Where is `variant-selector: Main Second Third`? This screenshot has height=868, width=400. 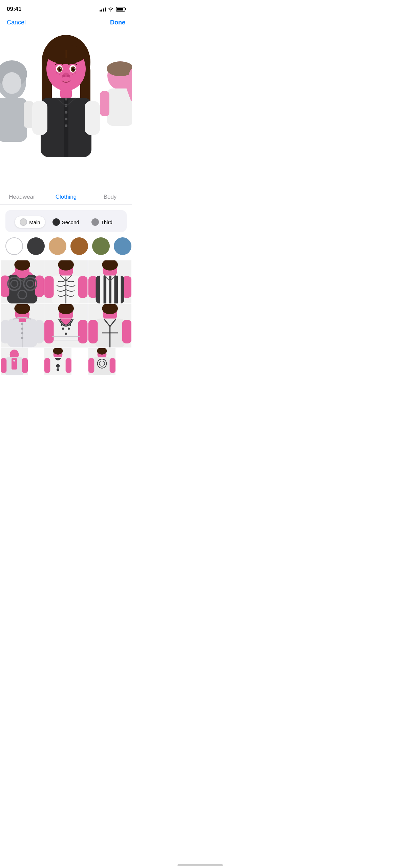 variant-selector: Main Second Third is located at coordinates (66, 221).